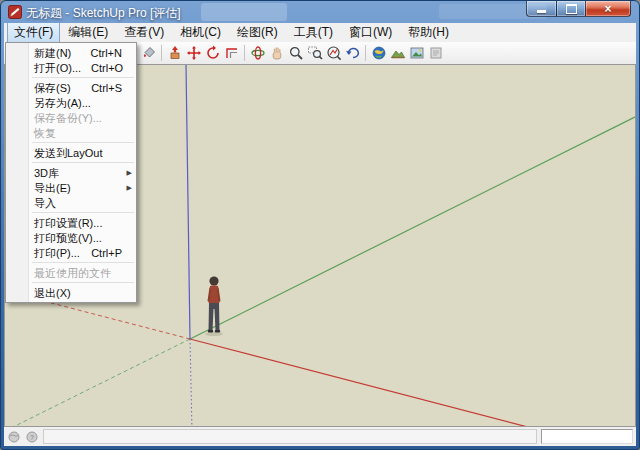  I want to click on earth-icon, so click(379, 53).